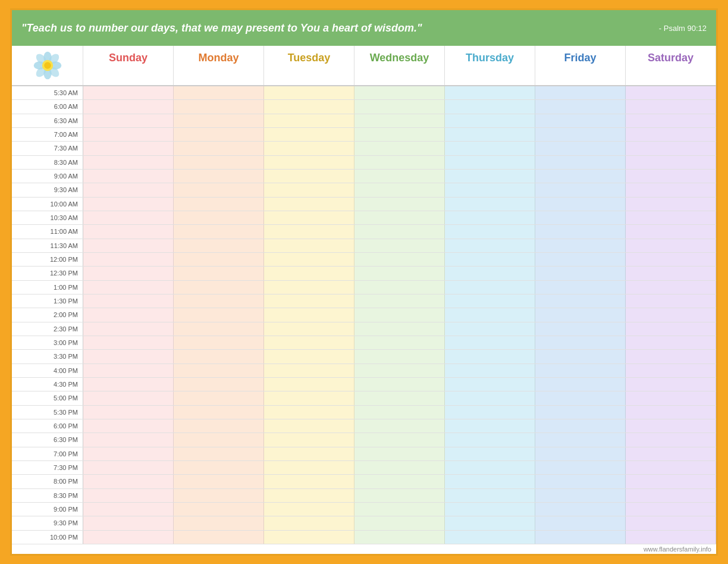 The width and height of the screenshot is (728, 564). I want to click on time-row: 11:30 AM, so click(364, 246).